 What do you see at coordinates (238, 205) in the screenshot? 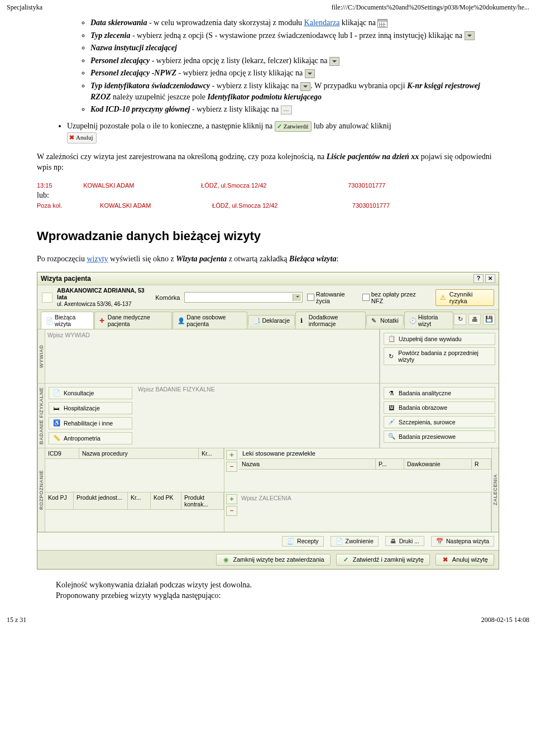
I see `table-row: Poza kol.KOWALSKI ADAMŁÓDŹ, ul.Smocza 12…` at bounding box center [238, 205].